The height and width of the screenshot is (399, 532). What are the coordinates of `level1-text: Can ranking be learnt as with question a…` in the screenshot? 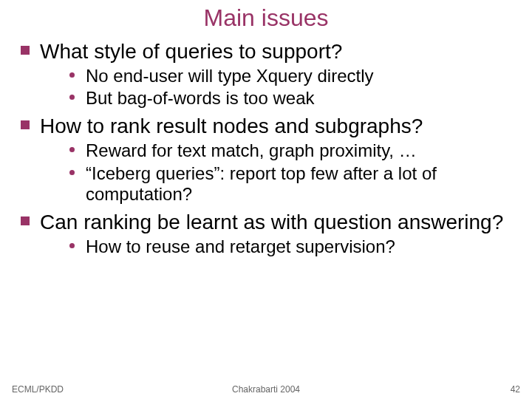 It's located at (279, 222).